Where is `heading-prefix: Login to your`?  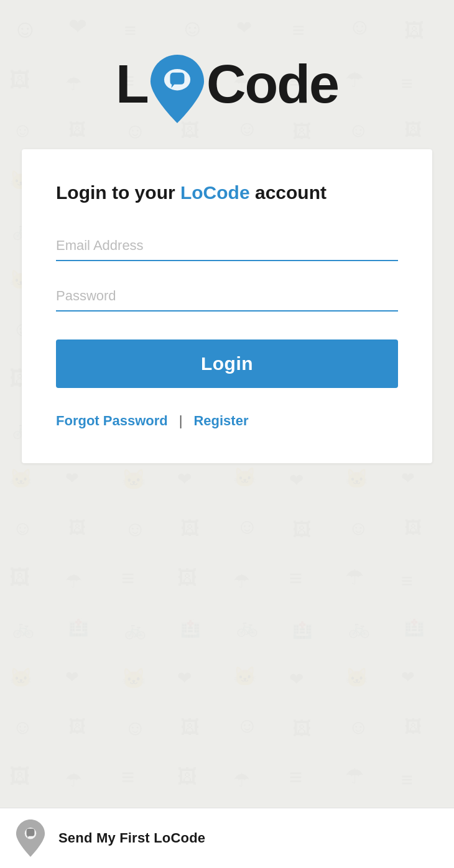
heading-prefix: Login to your is located at coordinates (118, 193).